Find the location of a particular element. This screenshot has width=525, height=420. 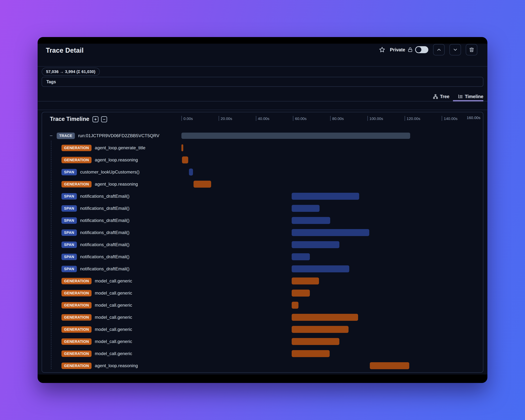

zoom-out-button: − is located at coordinates (104, 119).